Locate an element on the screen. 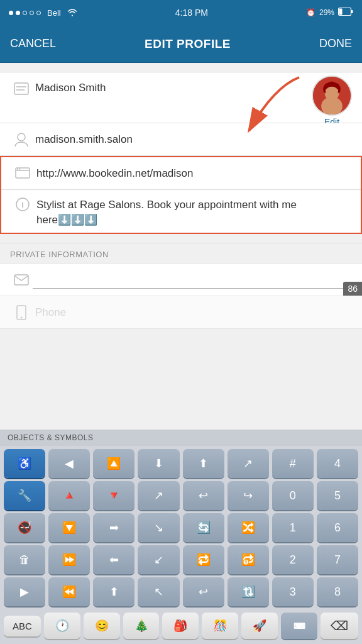 The height and width of the screenshot is (644, 362). emoji-key-left-arrow-2: ⬅ is located at coordinates (114, 560).